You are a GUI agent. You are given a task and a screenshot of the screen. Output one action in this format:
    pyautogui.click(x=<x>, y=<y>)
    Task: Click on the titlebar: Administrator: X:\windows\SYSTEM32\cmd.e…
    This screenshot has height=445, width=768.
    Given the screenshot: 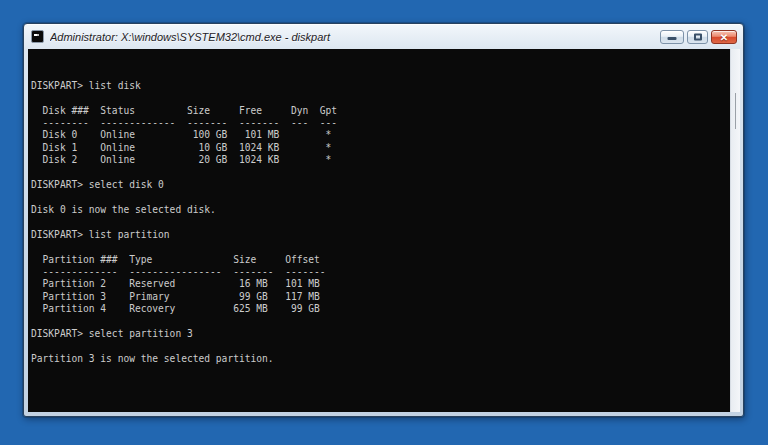 What is the action you would take?
    pyautogui.click(x=384, y=36)
    